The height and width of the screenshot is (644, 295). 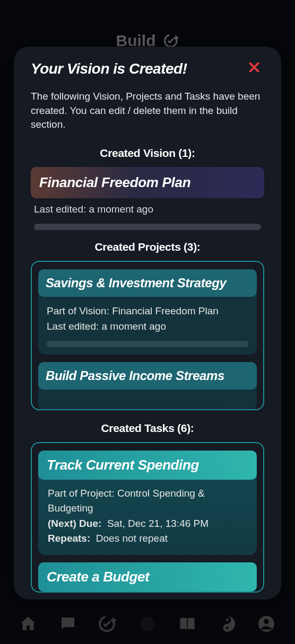 What do you see at coordinates (148, 283) in the screenshot?
I see `project-title: Savings & Investment Strategy` at bounding box center [148, 283].